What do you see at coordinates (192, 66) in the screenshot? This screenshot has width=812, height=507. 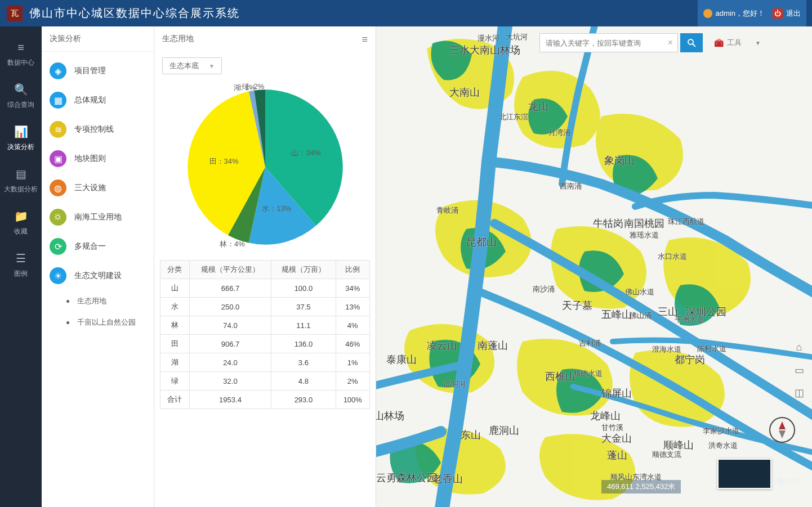 I see `category-dropdown: 生态本底 ▼` at bounding box center [192, 66].